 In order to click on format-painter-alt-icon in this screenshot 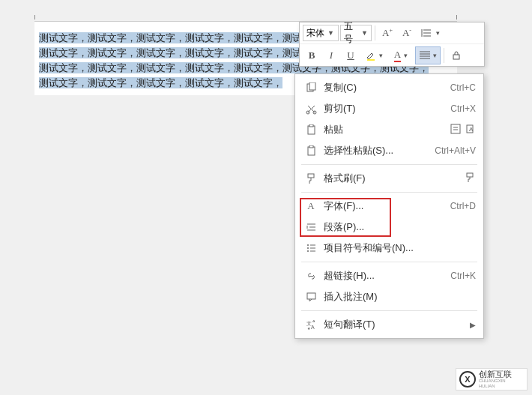, I will do `click(471, 178)`.